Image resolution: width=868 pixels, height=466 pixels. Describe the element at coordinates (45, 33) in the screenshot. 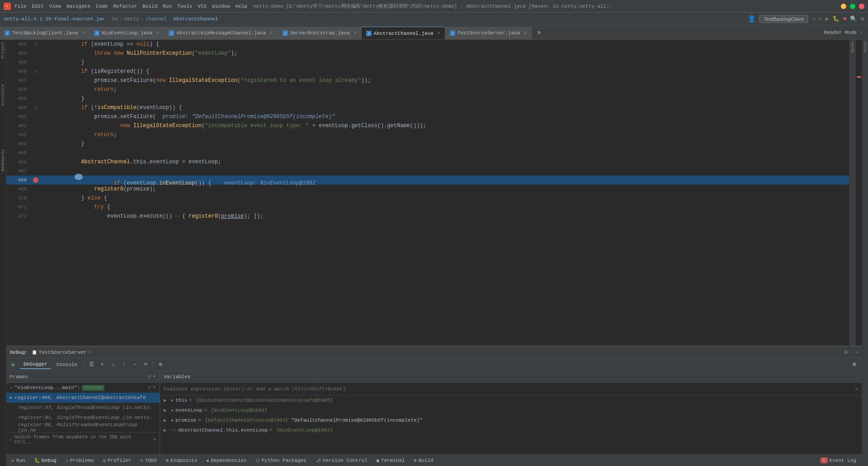

I see `tab-testbacklogclient: J TestBacklogClient.java ×` at that location.